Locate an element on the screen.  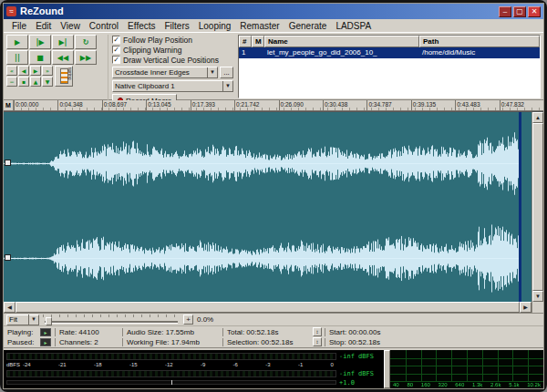
horizontal-zoom-slider is located at coordinates (111, 320).